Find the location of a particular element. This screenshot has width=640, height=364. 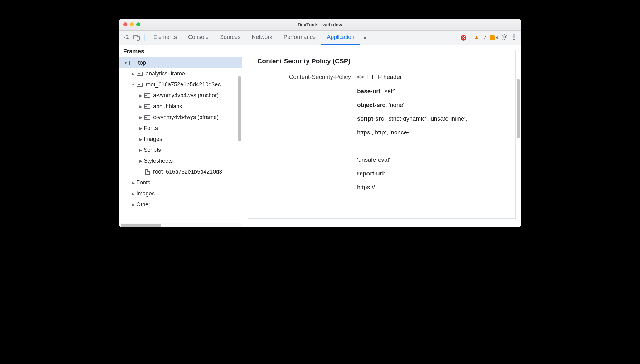

tab-network: Network is located at coordinates (262, 37).